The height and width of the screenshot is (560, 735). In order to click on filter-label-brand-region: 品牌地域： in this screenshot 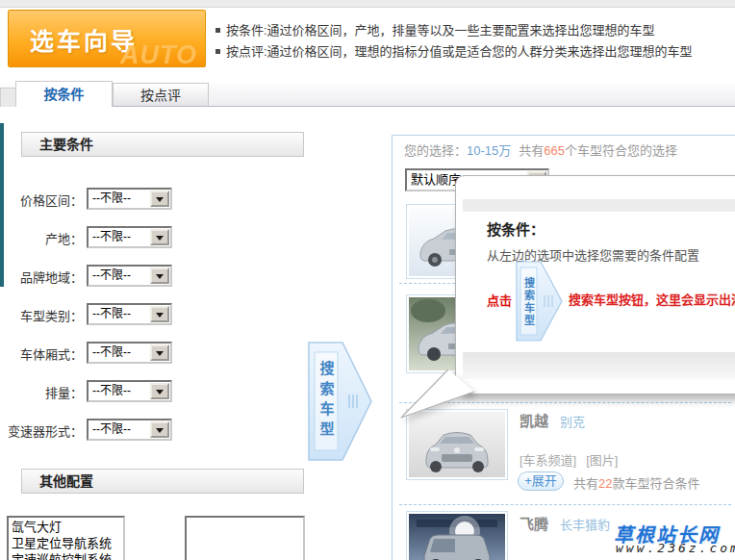, I will do `click(41, 277)`.